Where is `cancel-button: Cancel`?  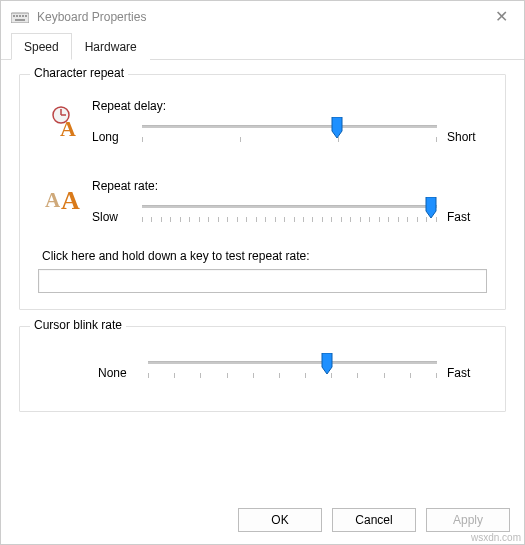
cancel-button: Cancel is located at coordinates (374, 520).